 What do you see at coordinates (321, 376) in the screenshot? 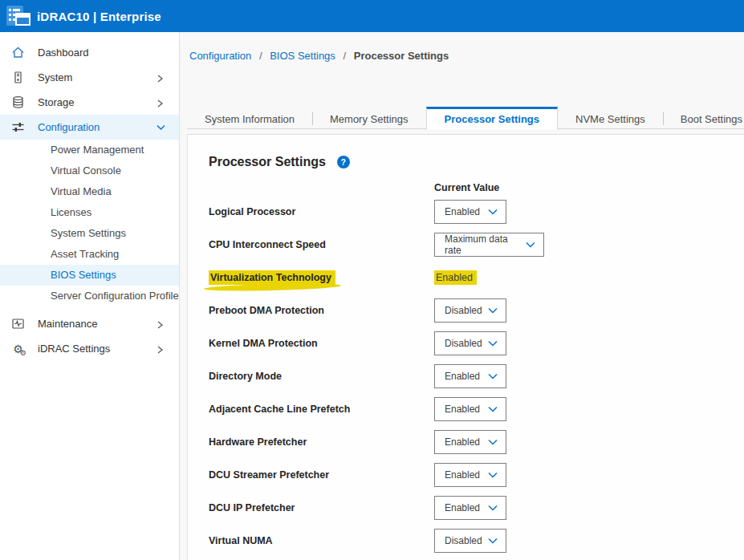
I see `setting-label: Directory Mode` at bounding box center [321, 376].